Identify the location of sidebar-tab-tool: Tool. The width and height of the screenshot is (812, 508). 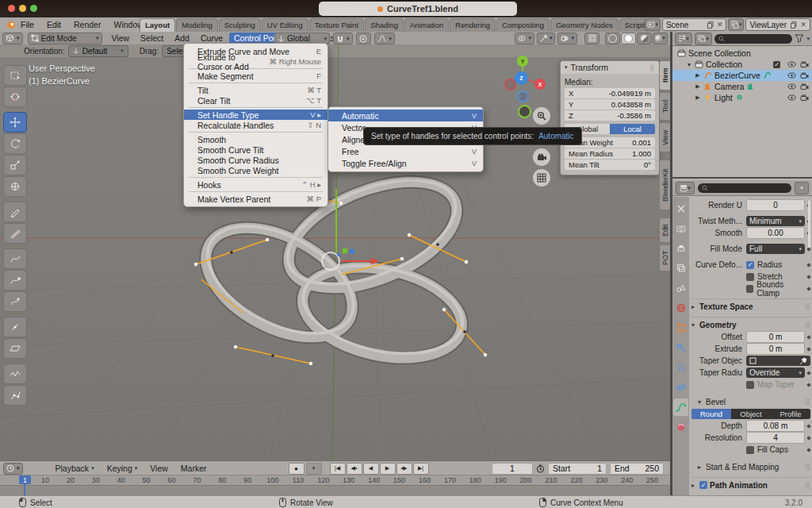
(665, 106).